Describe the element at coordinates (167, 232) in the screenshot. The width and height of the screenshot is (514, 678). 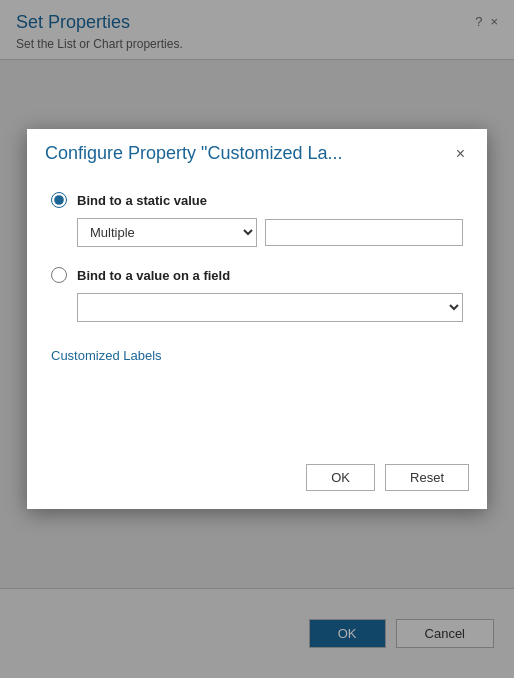
I see `multiple-select: Multiple Single None` at that location.